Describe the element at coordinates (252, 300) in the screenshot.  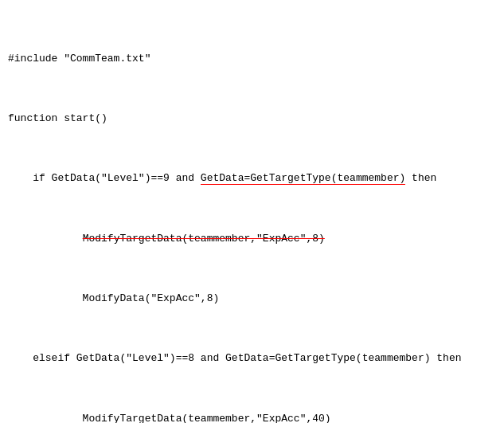
I see `code-line-5: ModifyData("ExpAcc",8)` at that location.